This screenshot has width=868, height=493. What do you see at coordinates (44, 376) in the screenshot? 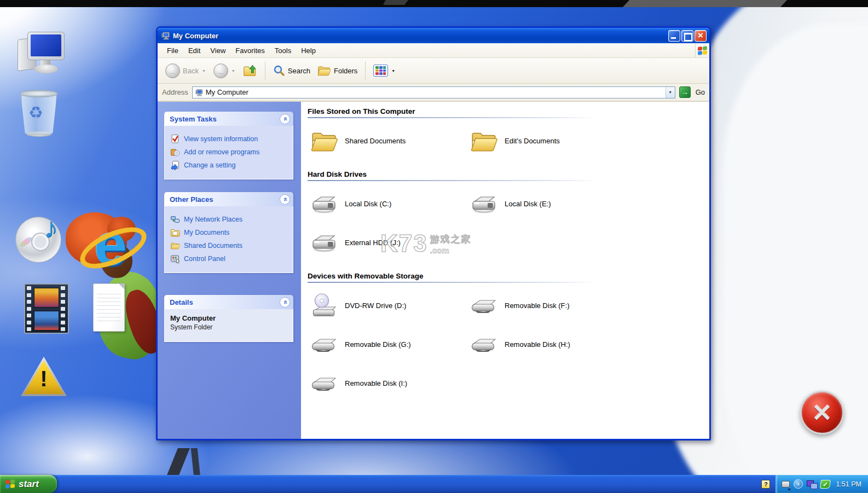
I see `warning-desktop-icon: !` at bounding box center [44, 376].